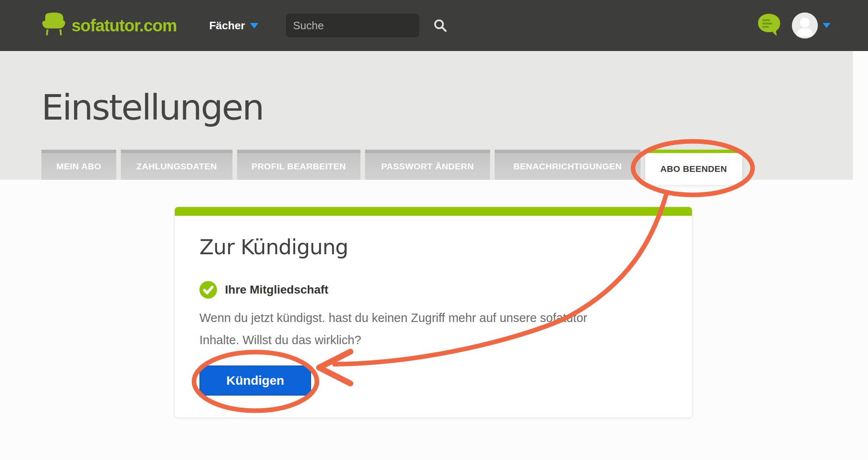  What do you see at coordinates (227, 26) in the screenshot?
I see `nav-menu-label: Fächer` at bounding box center [227, 26].